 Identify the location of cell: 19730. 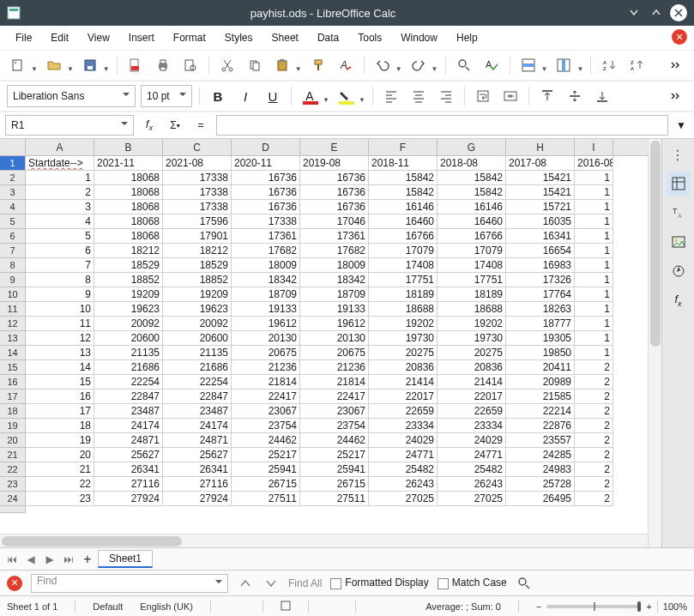
(472, 338).